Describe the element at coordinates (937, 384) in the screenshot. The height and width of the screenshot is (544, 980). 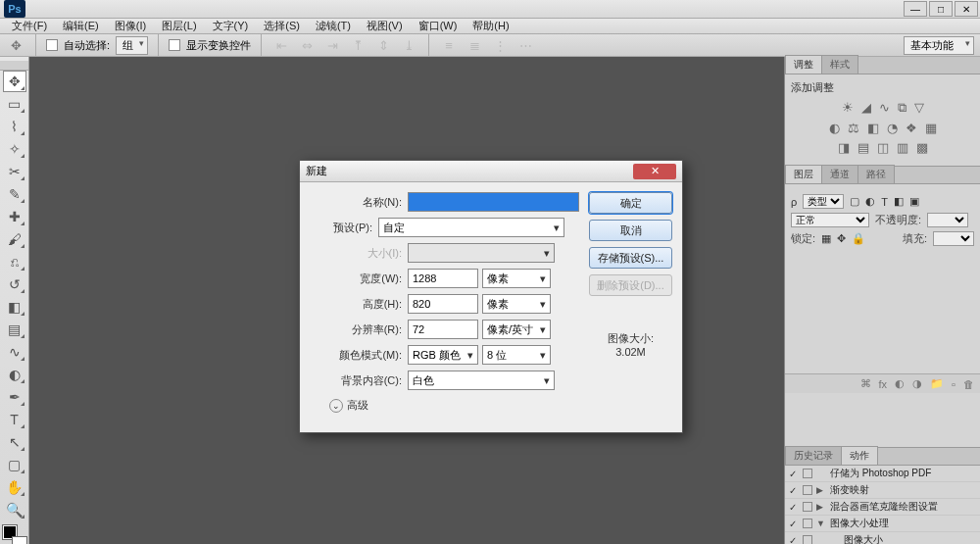
I see `group-icon: 📁` at that location.